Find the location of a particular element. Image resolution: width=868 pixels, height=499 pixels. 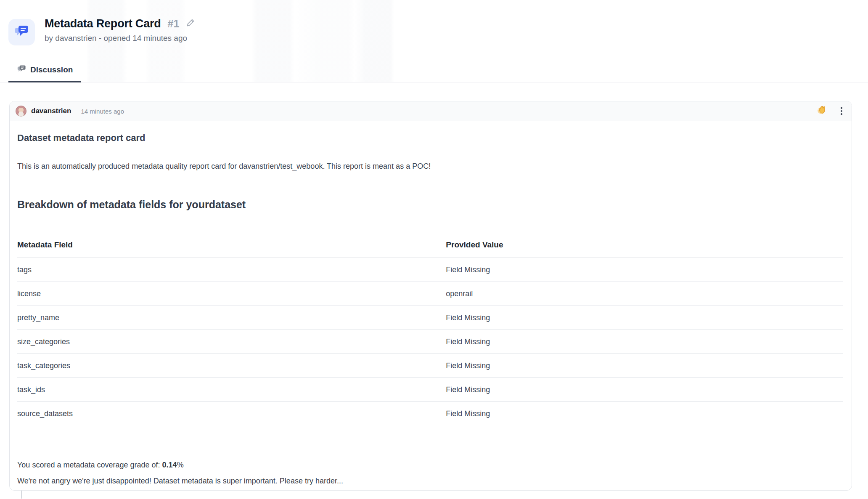

grade-prefix: You scored a metadata coverage grade of: is located at coordinates (90, 465).